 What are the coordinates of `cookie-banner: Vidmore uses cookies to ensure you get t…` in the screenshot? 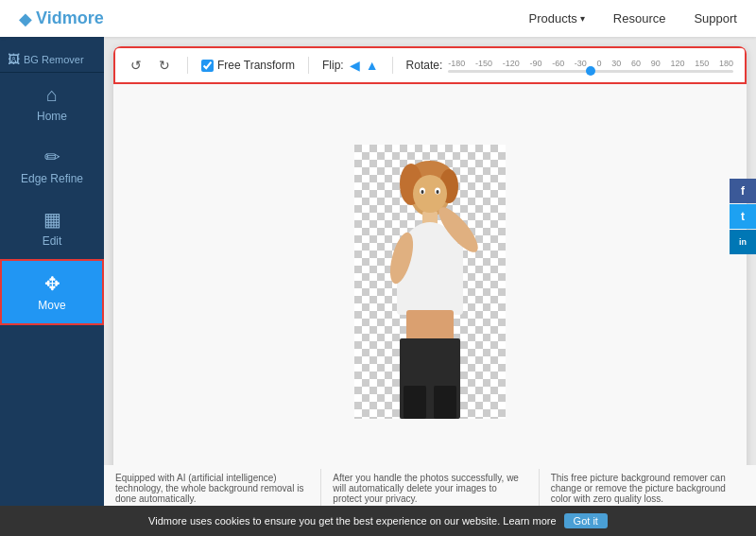 It's located at (378, 521).